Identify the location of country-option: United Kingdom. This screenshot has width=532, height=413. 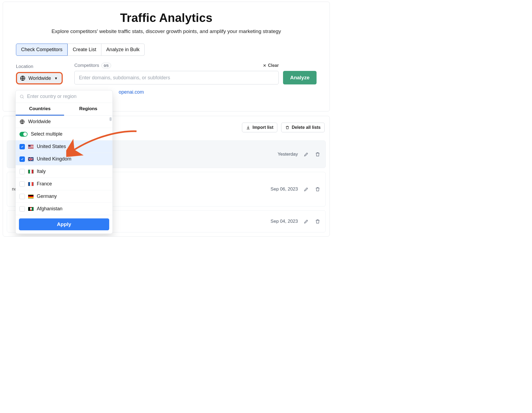
(64, 159).